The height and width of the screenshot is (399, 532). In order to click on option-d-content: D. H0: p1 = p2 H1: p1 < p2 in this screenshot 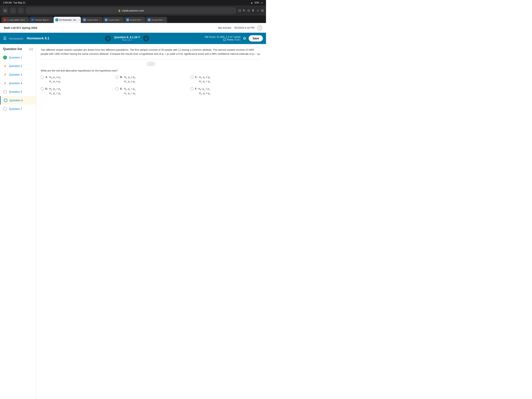, I will do `click(53, 91)`.